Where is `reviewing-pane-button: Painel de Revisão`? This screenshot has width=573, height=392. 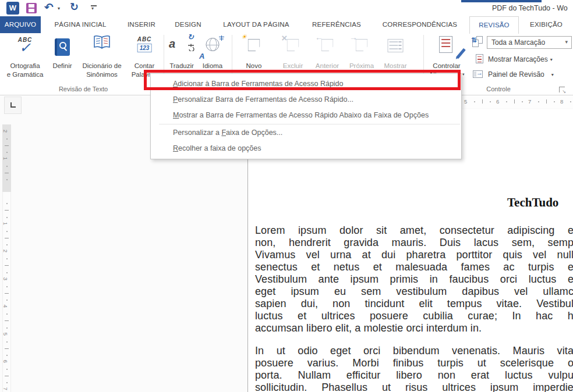
reviewing-pane-button: Painel de Revisão is located at coordinates (521, 74).